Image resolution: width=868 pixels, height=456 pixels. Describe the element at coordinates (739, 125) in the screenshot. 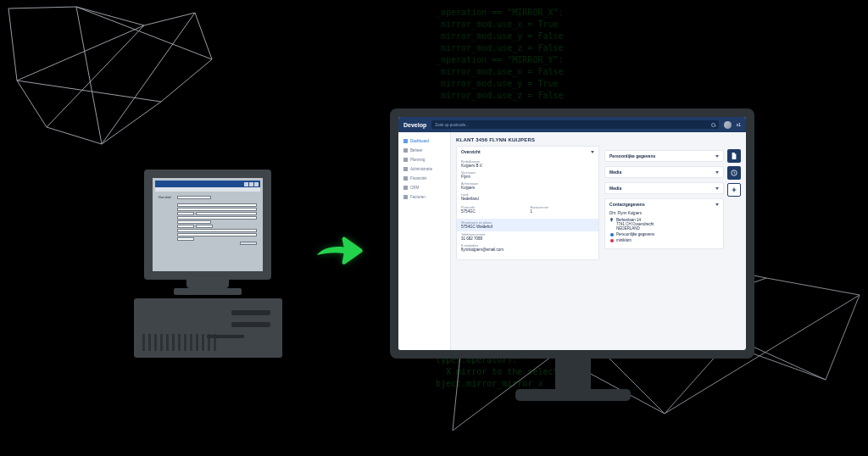

I see `zoom-level: x1` at that location.